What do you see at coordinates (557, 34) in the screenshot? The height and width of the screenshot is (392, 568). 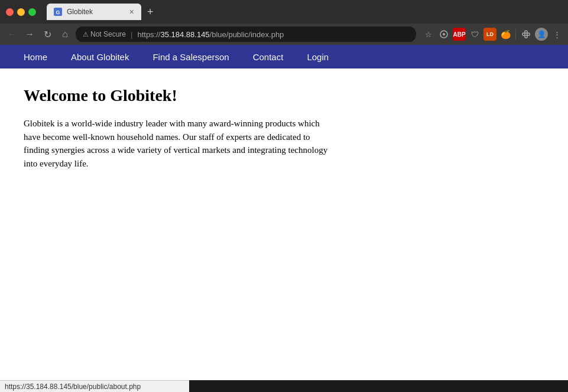 I see `more-menu-button: ⋮` at bounding box center [557, 34].